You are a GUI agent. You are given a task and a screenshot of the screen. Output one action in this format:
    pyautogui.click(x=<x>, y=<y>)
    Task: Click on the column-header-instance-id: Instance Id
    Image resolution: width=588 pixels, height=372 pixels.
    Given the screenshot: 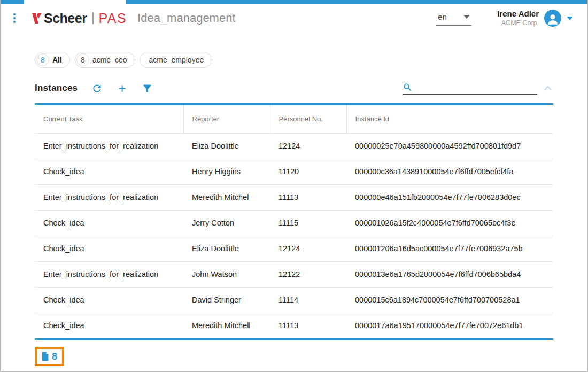 What is the action you would take?
    pyautogui.click(x=450, y=119)
    